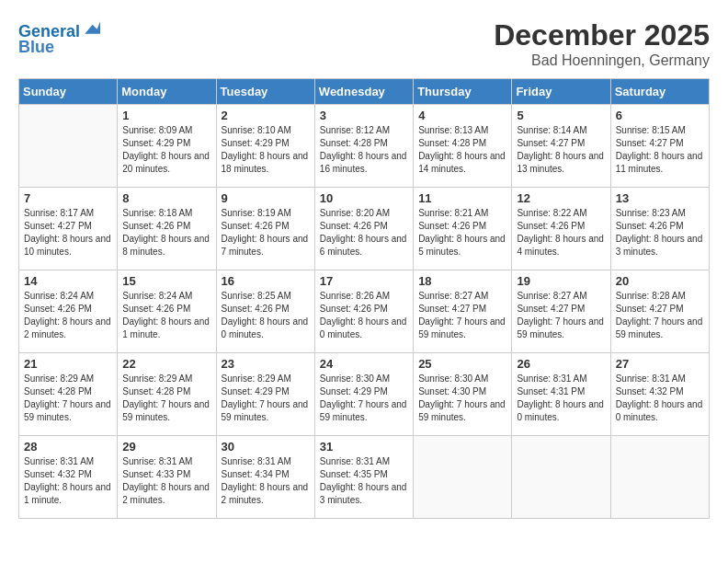  Describe the element at coordinates (68, 229) in the screenshot. I see `table-row: 7Sunrise: 8:17 AMSunset: 4:27 PMDaylight…` at that location.